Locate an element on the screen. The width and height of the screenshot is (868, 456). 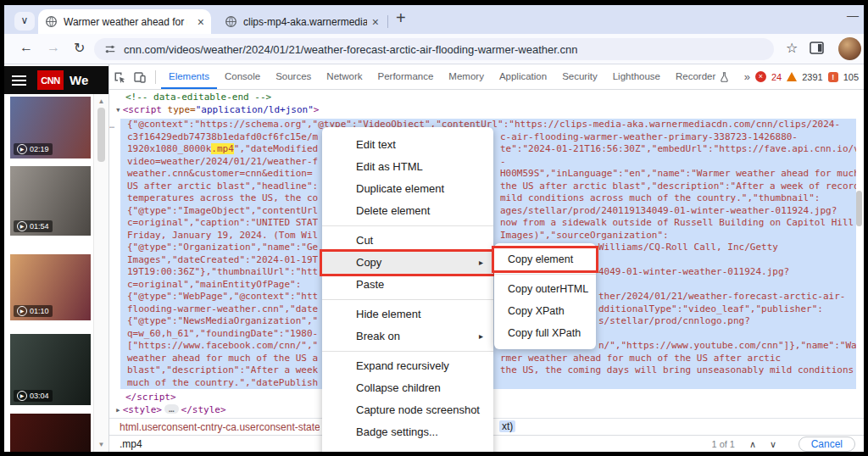
context-menu-item-paste: Paste is located at coordinates (408, 285).